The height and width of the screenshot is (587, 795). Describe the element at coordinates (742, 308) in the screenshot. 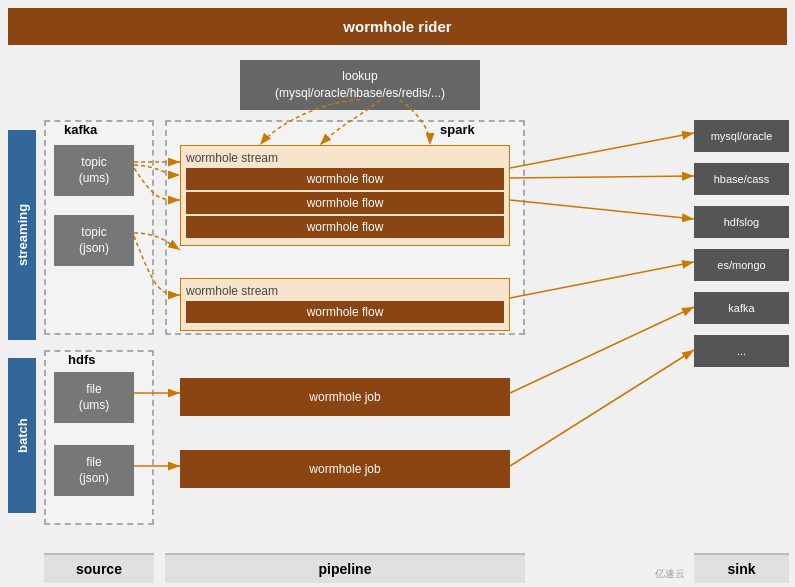

I see `sink-kafka: kafka` at that location.